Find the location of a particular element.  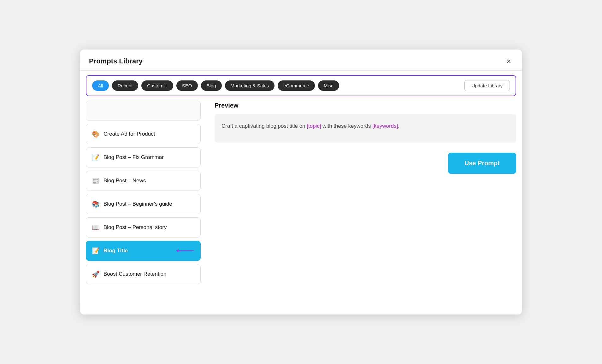

preview-text-middle: with these keywords is located at coordinates (347, 126).